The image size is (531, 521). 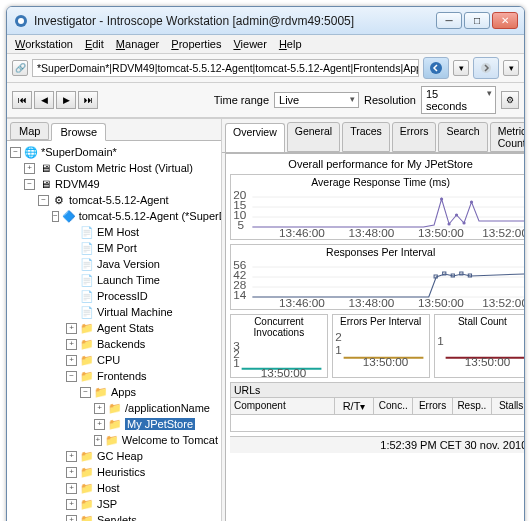 What do you see at coordinates (121, 472) in the screenshot?
I see `tree-item: Heuristics` at bounding box center [121, 472].